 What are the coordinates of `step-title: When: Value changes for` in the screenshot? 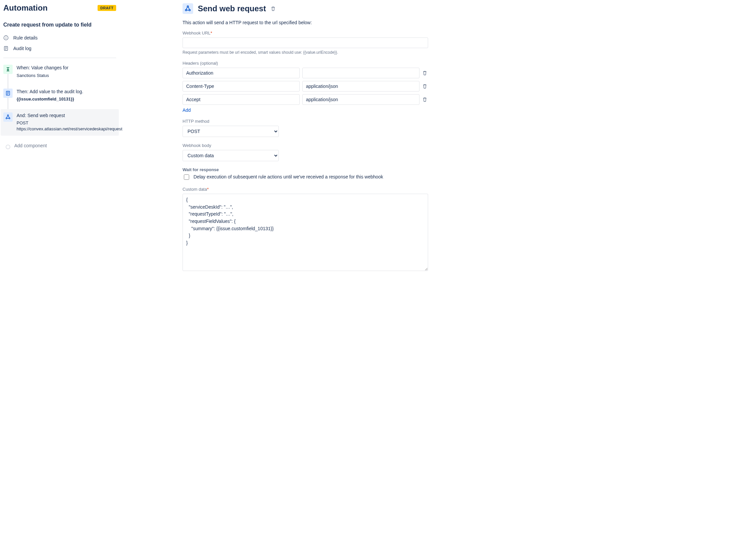 It's located at (66, 68).